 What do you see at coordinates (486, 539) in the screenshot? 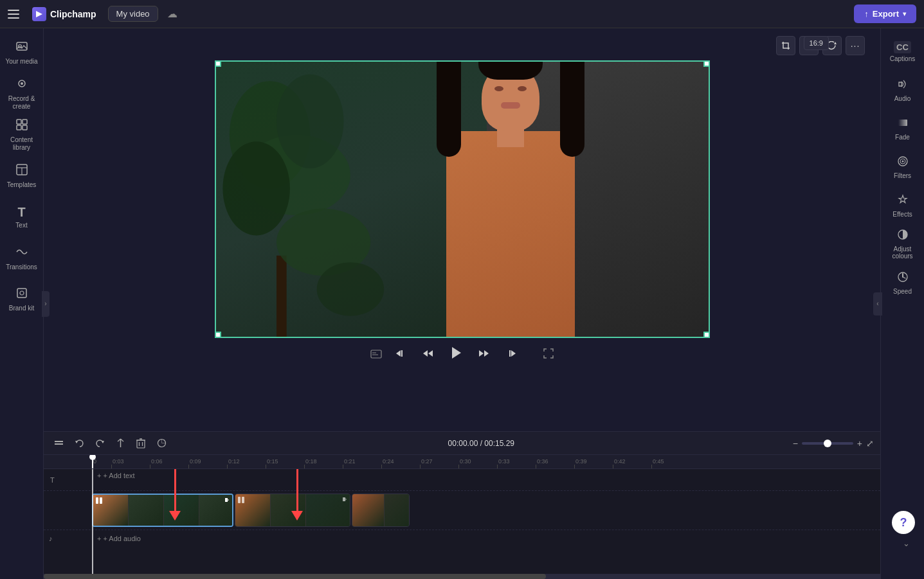
I see `audio-track-content: + + Add audio` at bounding box center [486, 539].